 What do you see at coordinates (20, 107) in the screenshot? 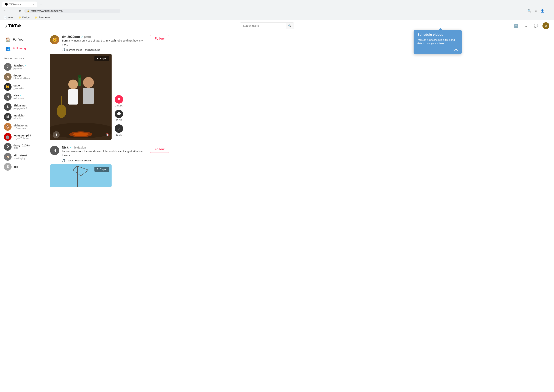
I see `account-info-shiba: Shiba Inu paigegotchu2` at bounding box center [20, 107].